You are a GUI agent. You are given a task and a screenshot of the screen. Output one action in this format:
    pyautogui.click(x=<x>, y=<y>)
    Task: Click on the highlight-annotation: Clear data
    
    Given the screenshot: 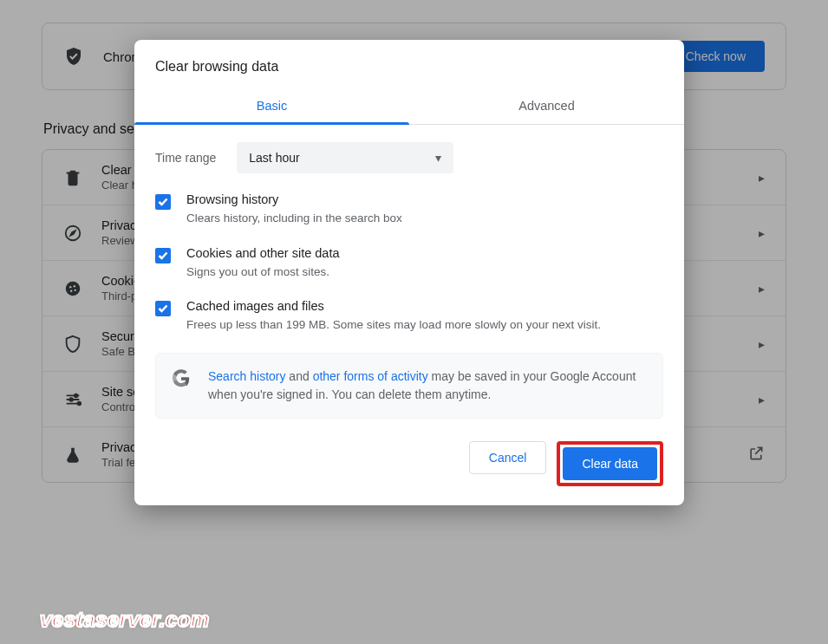 What is the action you would take?
    pyautogui.click(x=610, y=464)
    